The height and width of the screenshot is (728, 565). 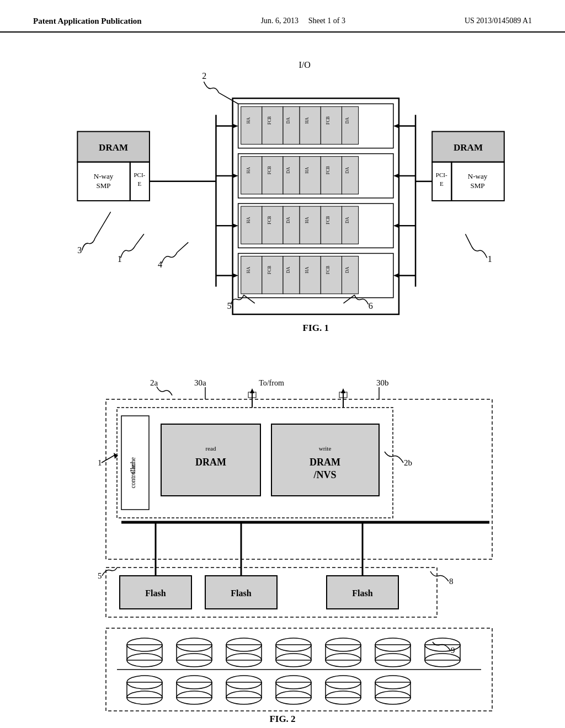 I want to click on svg-text: 6, so click(x=371, y=306).